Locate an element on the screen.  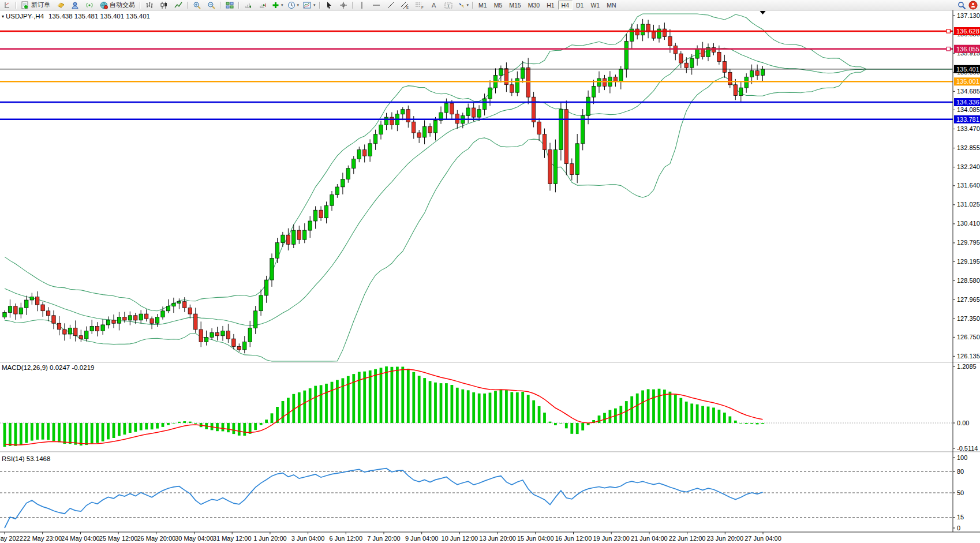
text-label-button: T is located at coordinates (448, 5).